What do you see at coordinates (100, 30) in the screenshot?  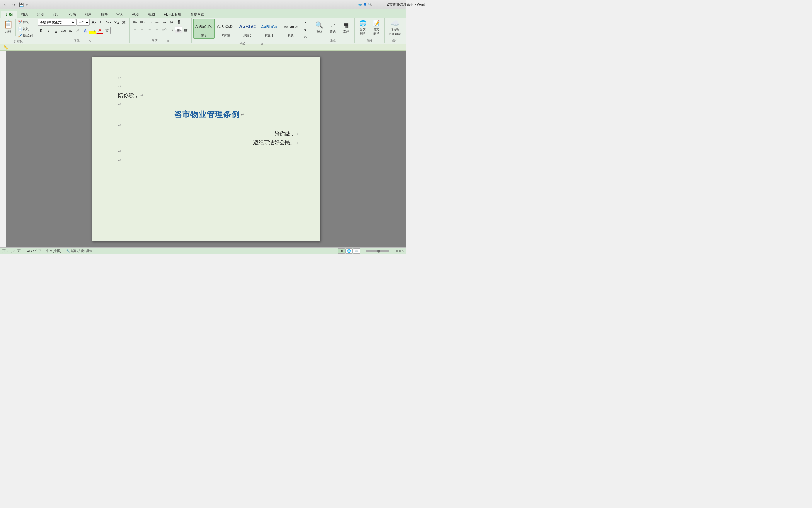 I see `font-color-button: A` at bounding box center [100, 30].